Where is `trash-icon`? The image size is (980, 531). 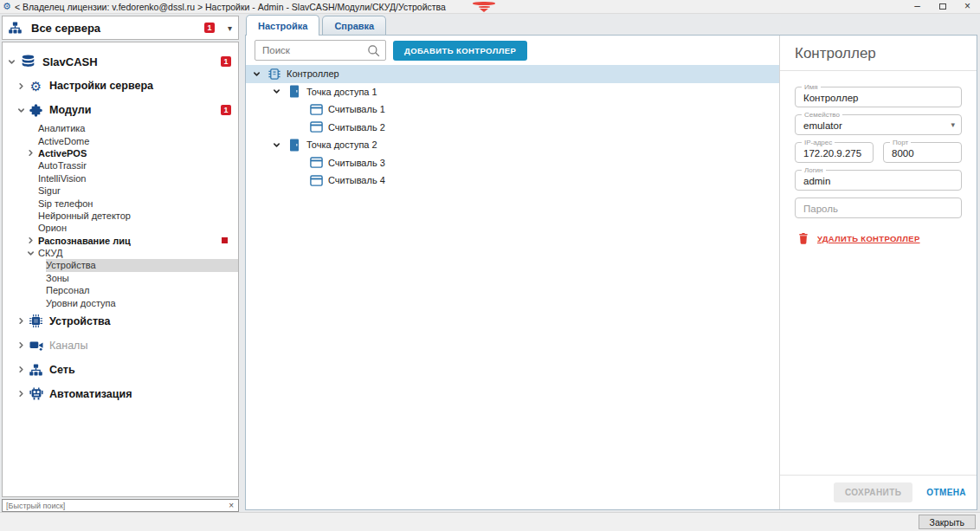 trash-icon is located at coordinates (803, 238).